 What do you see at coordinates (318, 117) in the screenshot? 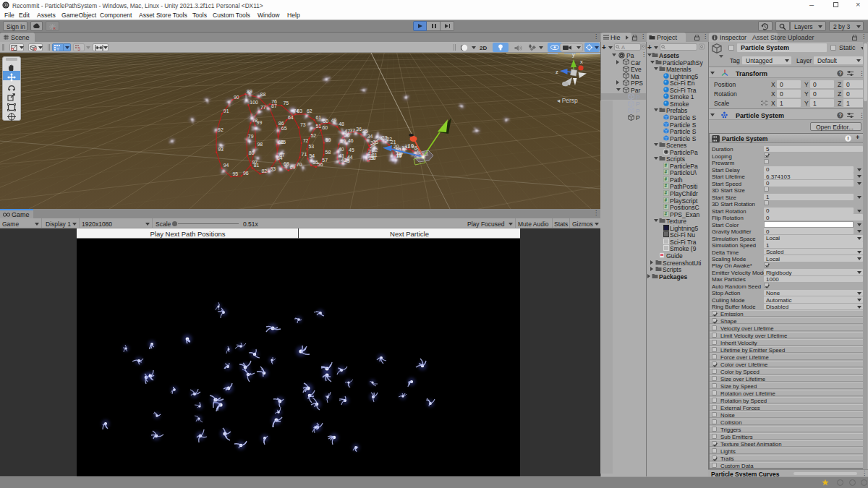
I see `svg-text: 61` at bounding box center [318, 117].